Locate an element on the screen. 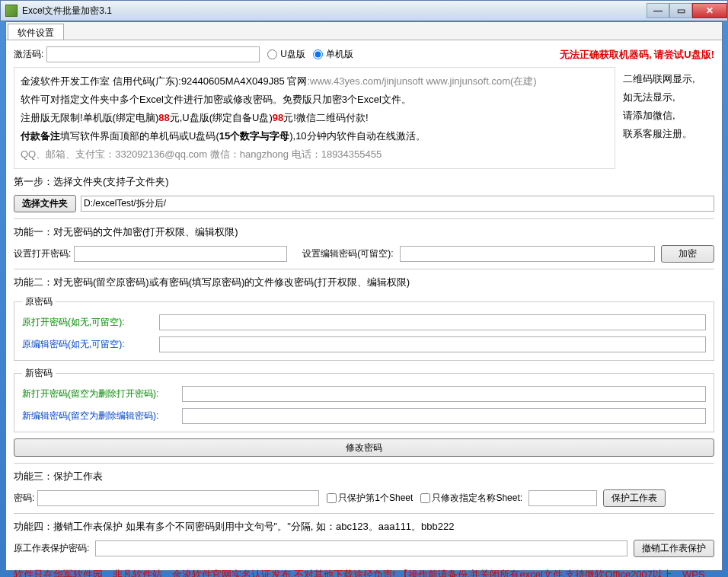 This screenshot has width=728, height=577. func4-title: 功能四：撤销工作表保护 如果有多个不同密码则用中文句号"。"分隔, 如：abc1… is located at coordinates (364, 527).